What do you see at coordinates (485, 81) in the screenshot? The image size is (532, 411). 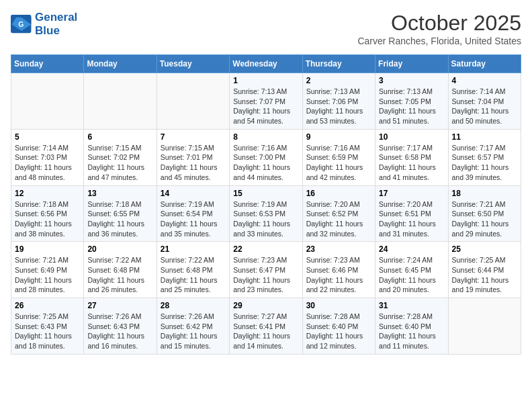 I see `day-number: 4` at bounding box center [485, 81].